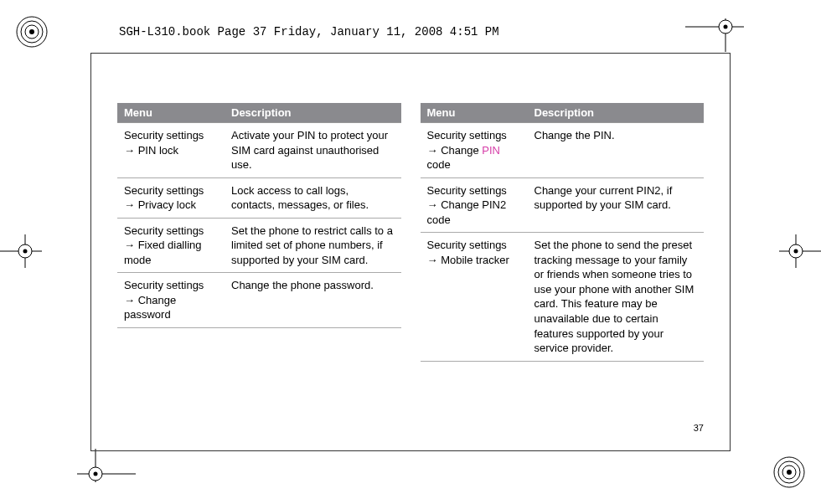 The image size is (821, 504). What do you see at coordinates (474, 151) in the screenshot?
I see `menu-cell: Security settings → Change PIN code` at bounding box center [474, 151].